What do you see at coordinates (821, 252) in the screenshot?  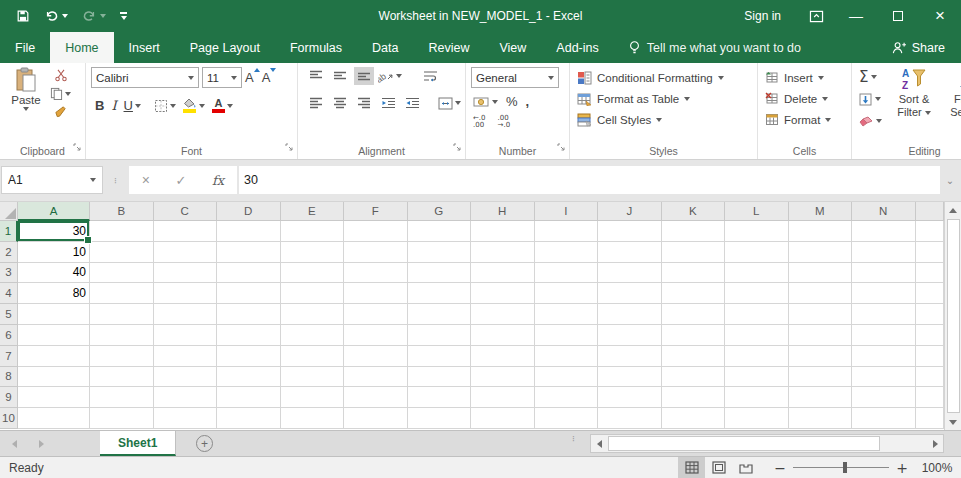 I see `cell-M2` at bounding box center [821, 252].